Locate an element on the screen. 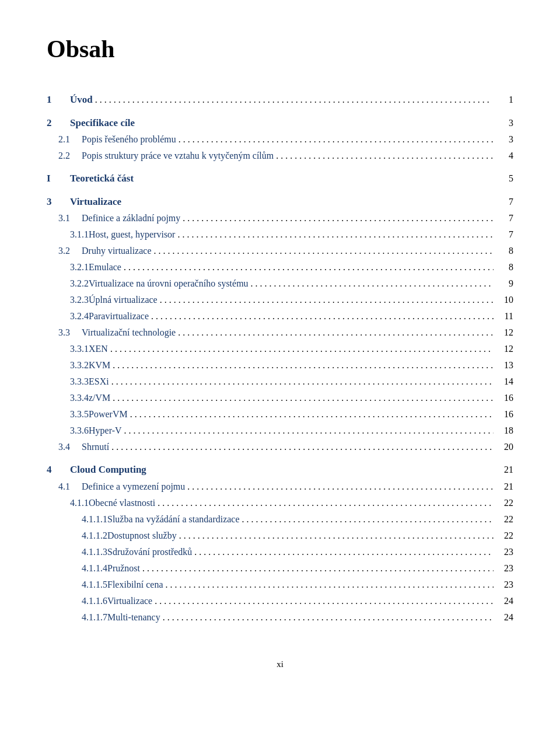 The width and height of the screenshot is (560, 754). toc-entry: 4.1.1.3Sdružování prostředků23 is located at coordinates (280, 552).